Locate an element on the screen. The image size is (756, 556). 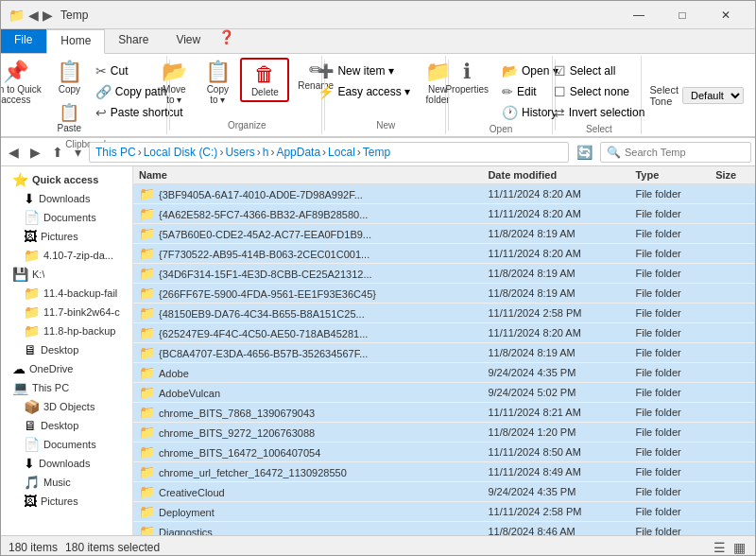
tab-view: View is located at coordinates (189, 42).